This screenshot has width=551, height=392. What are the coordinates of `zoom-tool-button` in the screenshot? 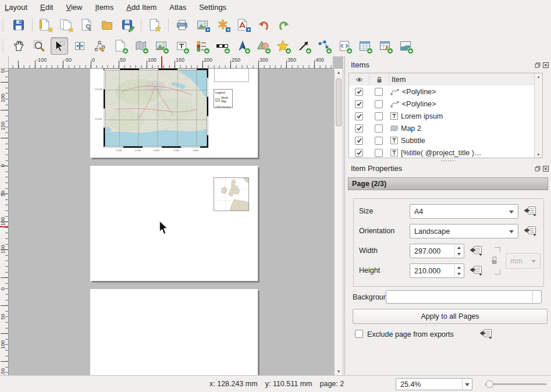 It's located at (39, 46).